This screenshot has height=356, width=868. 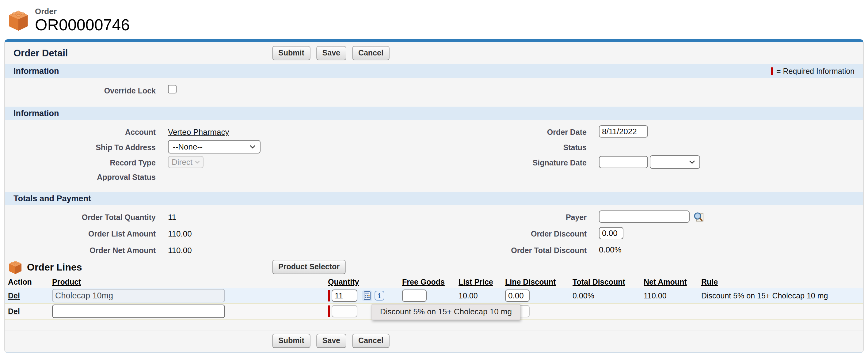 I want to click on signature-date-input, so click(x=623, y=162).